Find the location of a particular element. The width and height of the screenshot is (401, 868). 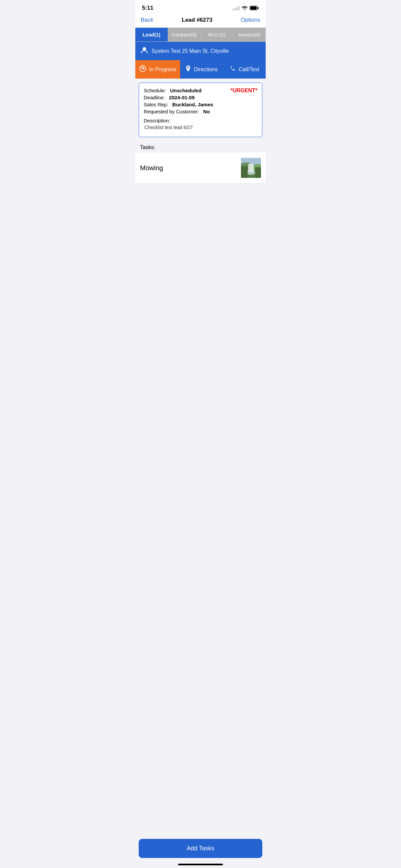

task-item: Mowing is located at coordinates (201, 168).